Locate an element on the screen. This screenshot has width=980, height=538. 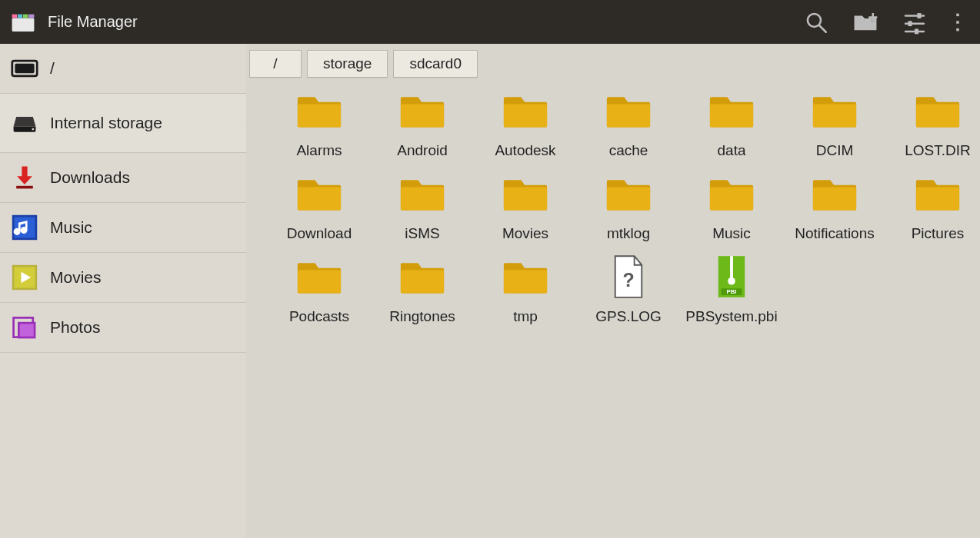
folder-item: DCIM is located at coordinates (835, 127).